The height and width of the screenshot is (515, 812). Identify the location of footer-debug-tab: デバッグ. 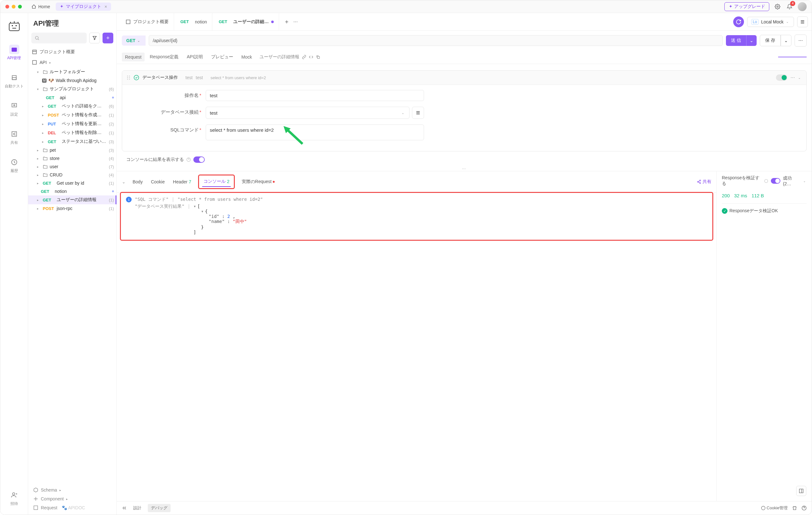
(159, 508).